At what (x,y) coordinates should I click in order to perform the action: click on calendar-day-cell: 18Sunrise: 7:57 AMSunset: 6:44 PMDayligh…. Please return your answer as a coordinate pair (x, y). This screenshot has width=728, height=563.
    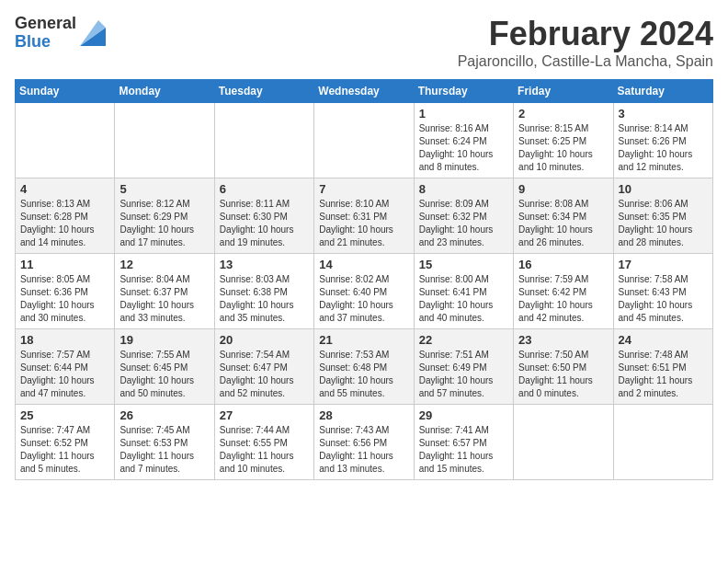
    Looking at the image, I should click on (65, 367).